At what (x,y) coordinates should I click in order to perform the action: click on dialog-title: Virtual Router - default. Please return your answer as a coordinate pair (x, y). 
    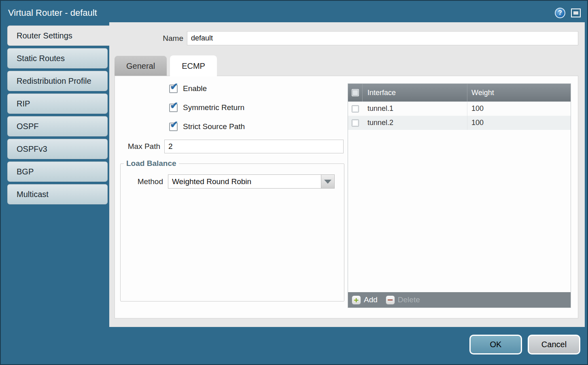
    Looking at the image, I should click on (53, 13).